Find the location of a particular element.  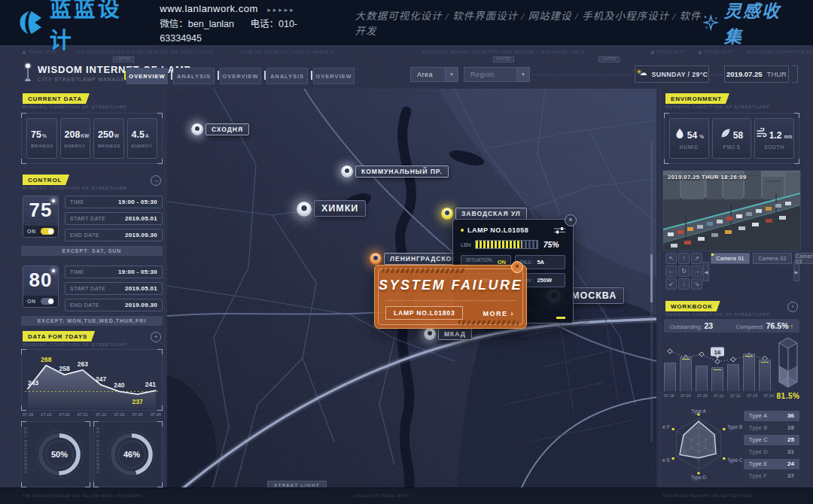

region-select-value: Region is located at coordinates (483, 74).